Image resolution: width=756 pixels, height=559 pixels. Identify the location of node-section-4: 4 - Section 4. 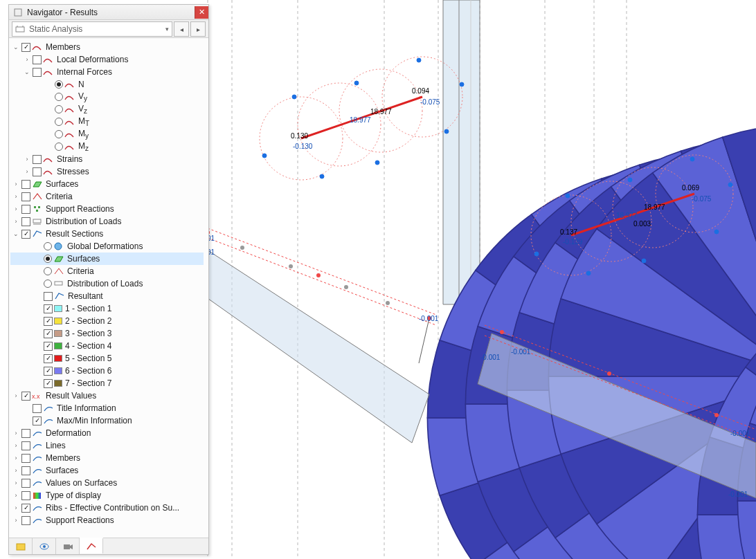
(107, 346).